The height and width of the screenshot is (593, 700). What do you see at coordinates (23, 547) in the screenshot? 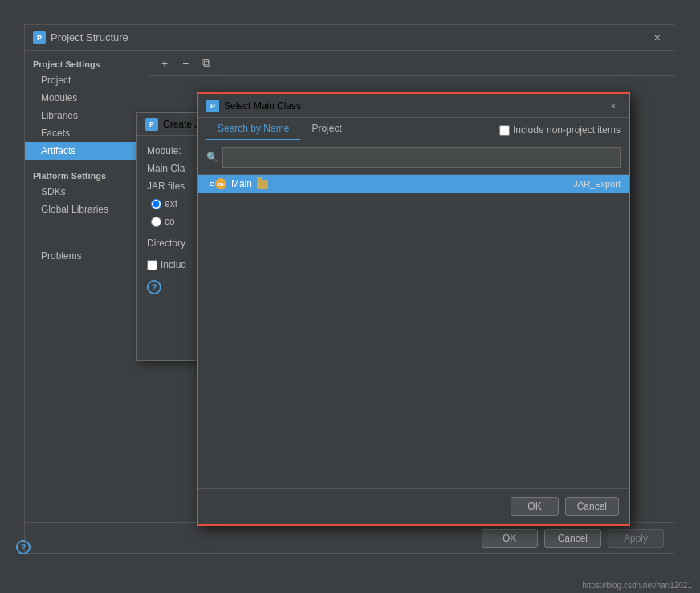
I see `main-help-icon: ?` at bounding box center [23, 547].